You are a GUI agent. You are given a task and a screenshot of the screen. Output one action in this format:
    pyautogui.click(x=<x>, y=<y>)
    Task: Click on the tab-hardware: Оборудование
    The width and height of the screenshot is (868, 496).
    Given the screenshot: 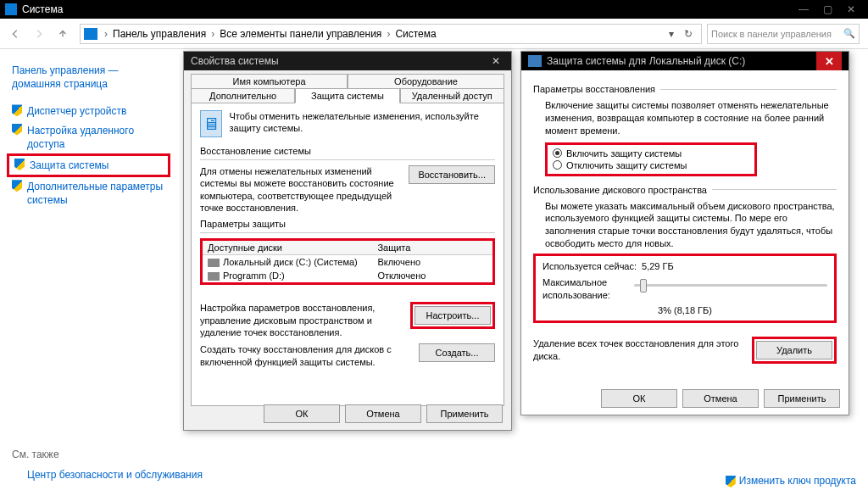 What is the action you would take?
    pyautogui.click(x=426, y=81)
    